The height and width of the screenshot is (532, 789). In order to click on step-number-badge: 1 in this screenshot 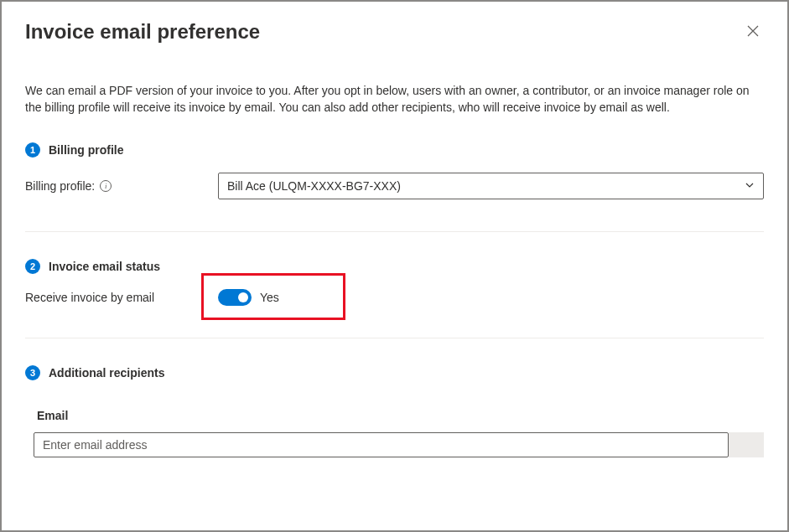, I will do `click(33, 150)`.